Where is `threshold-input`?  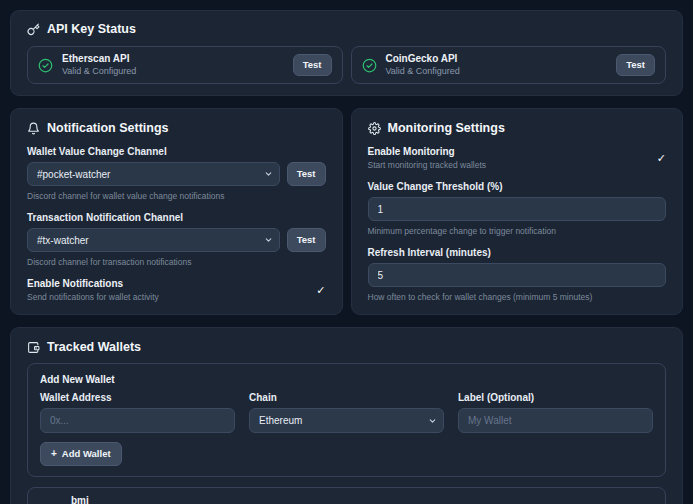 threshold-input is located at coordinates (518, 209).